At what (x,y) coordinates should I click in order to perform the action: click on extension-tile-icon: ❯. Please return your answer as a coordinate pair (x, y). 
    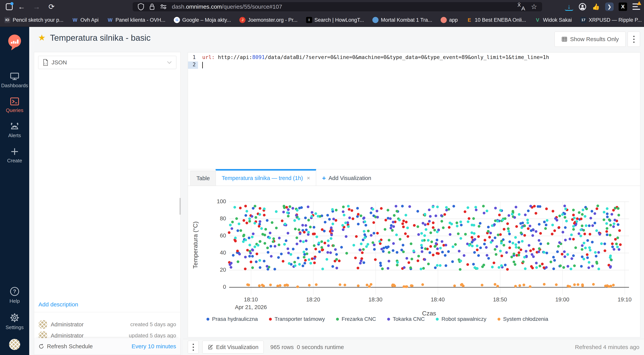
    Looking at the image, I should click on (610, 7).